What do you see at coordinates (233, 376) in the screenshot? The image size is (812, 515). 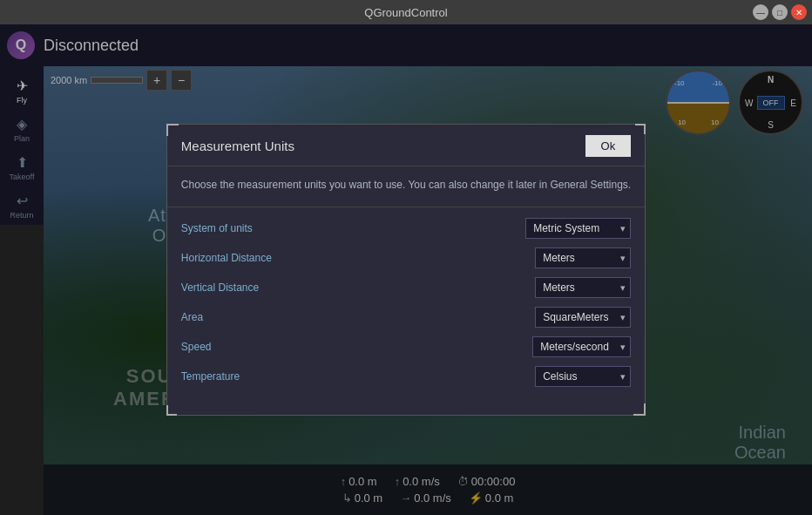 I see `form-label-5: Temperature` at bounding box center [233, 376].